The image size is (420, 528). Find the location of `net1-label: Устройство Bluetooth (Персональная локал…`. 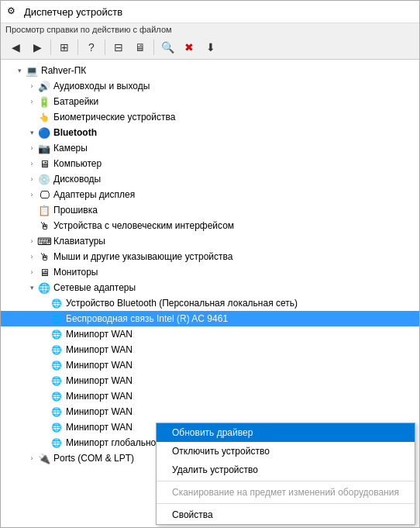

net1-label: Устройство Bluetooth (Персональная локал… is located at coordinates (181, 303).